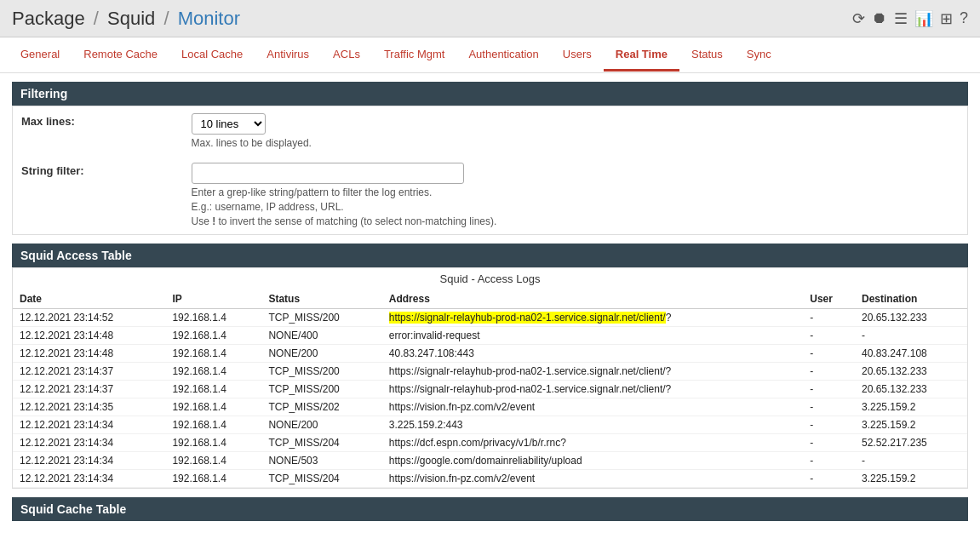 This screenshot has height=533, width=980. I want to click on col-status: Status, so click(322, 300).